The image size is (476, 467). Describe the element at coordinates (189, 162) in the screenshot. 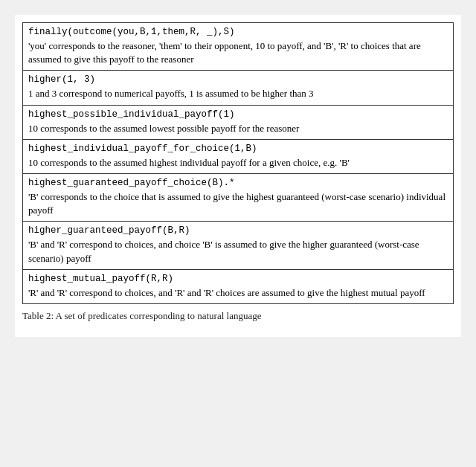

I see `desc-text-3: 10 corresponds to the assumed highest in…` at that location.